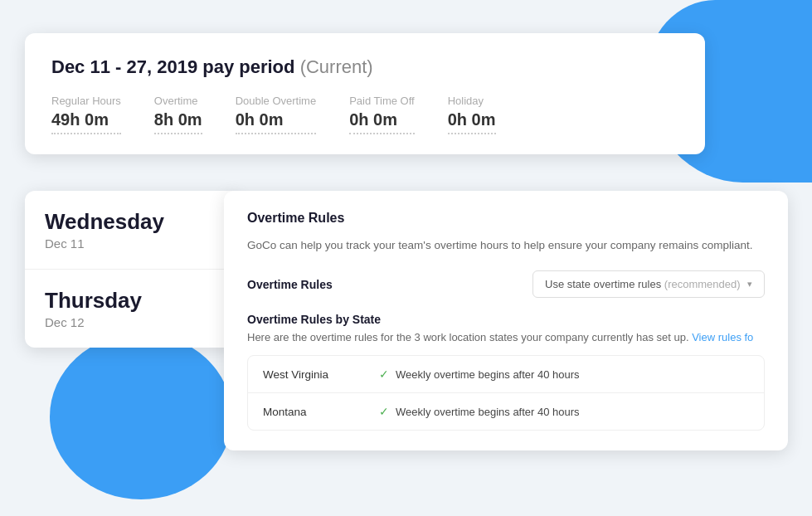  Describe the element at coordinates (382, 101) in the screenshot. I see `stat-label-pto: Paid Time Off` at that location.